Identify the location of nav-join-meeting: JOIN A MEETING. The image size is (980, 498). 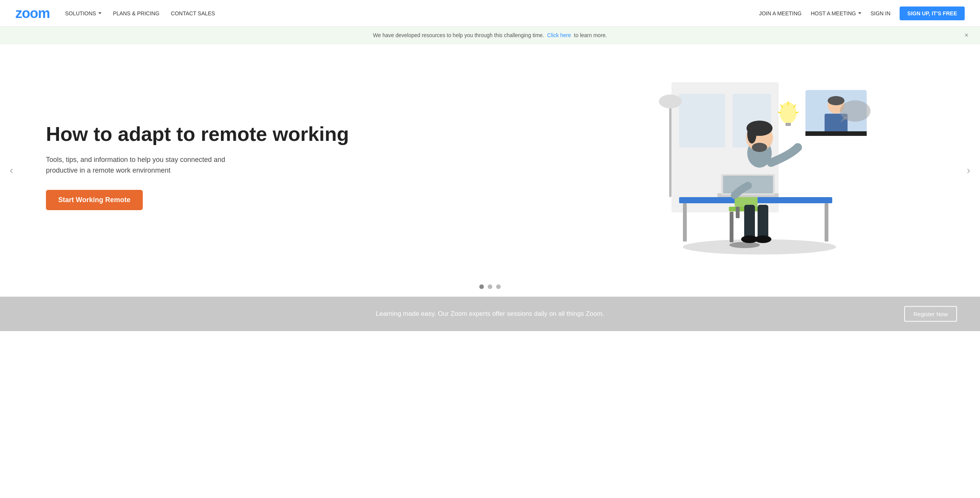
(780, 13).